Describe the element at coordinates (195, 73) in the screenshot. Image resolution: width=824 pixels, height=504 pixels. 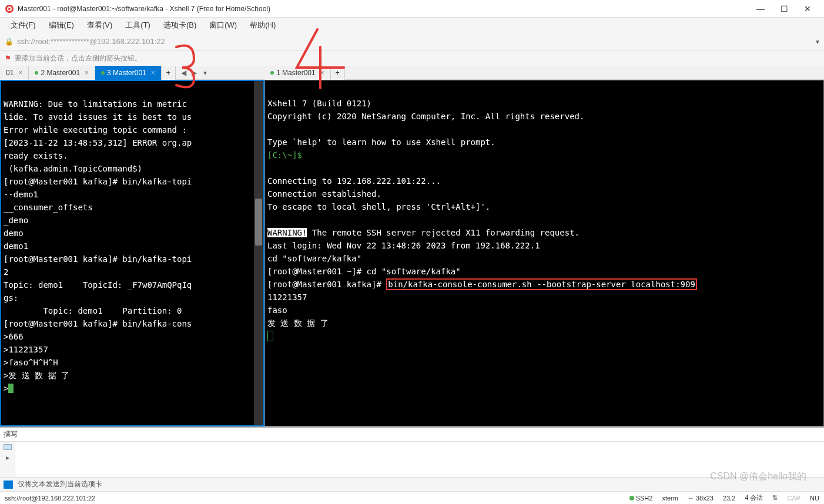
I see `tabnav-next-icon: ▶` at that location.